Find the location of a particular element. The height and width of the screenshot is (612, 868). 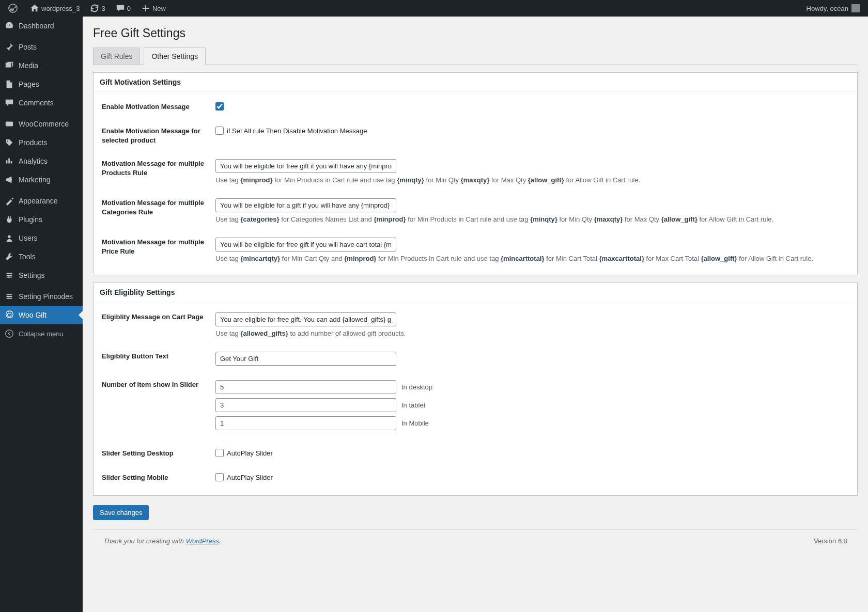

wp-logo is located at coordinates (14, 8).